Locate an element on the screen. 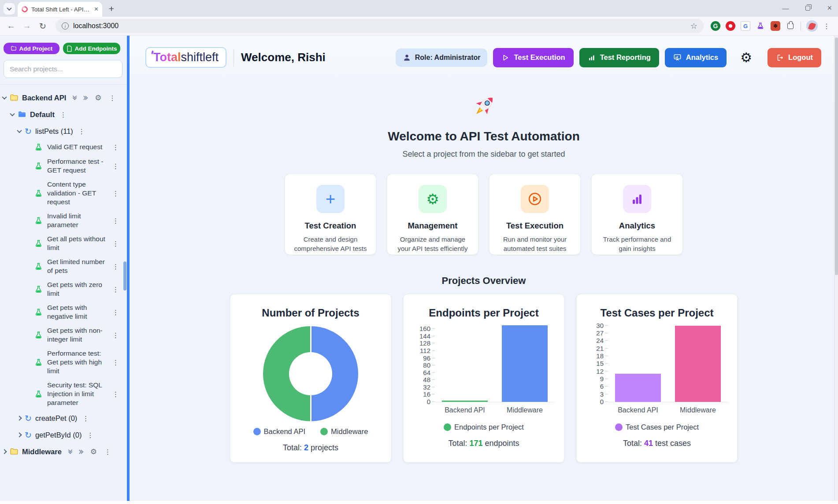  feature-card-test-creation: +Test CreationCreate and design comprehe… is located at coordinates (330, 214).